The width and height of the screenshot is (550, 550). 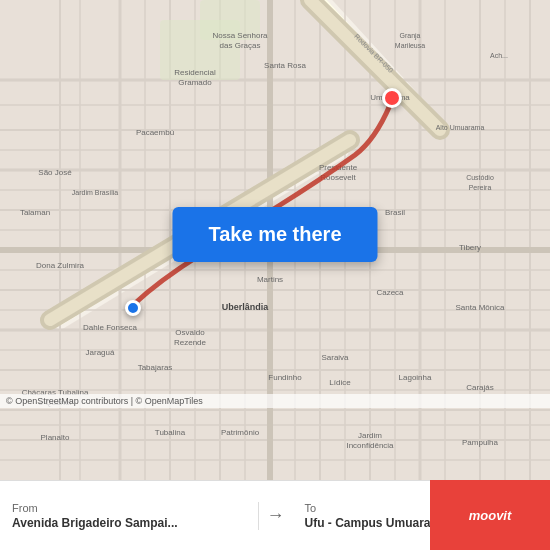 I want to click on svg-text: Pampulha, so click(x=480, y=442).